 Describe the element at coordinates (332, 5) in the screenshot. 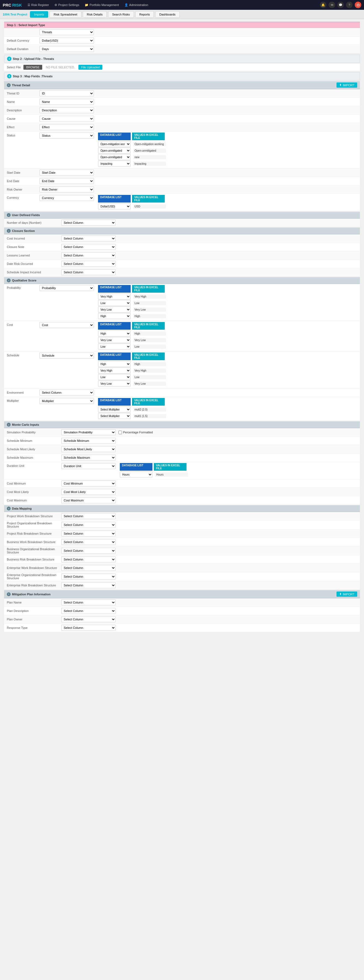

I see `mail-btn: ✉` at that location.